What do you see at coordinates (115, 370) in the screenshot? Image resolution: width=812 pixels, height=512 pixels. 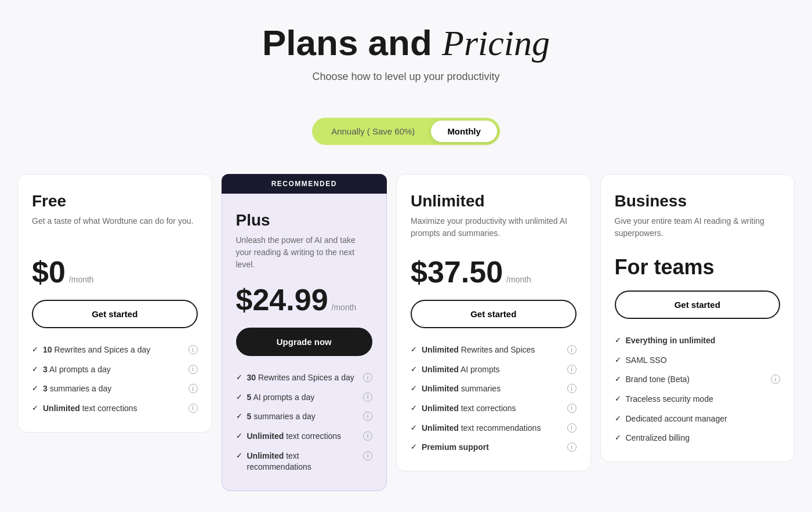 I see `feature-item: ✓ 3 AI prompts a day i` at bounding box center [115, 370].